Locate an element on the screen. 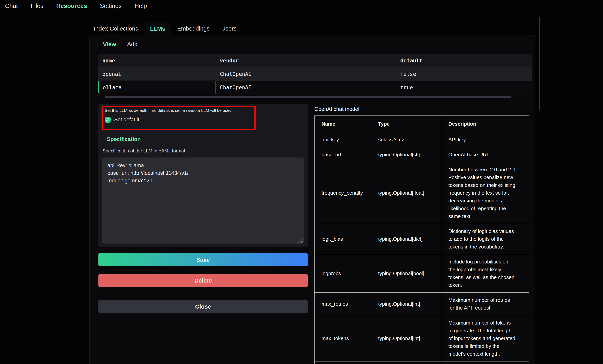 Image resolution: width=603 pixels, height=364 pixels. param-type: typing.Optional[float] is located at coordinates (406, 193).